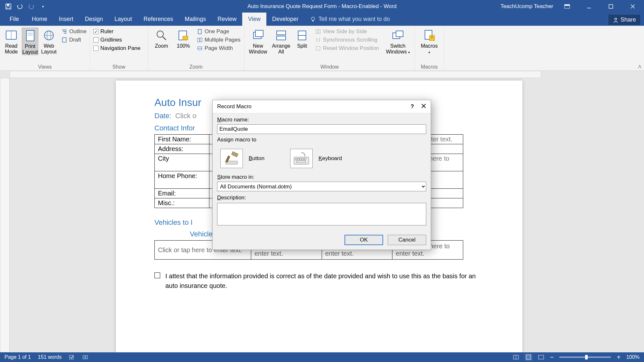 The image size is (644, 362). What do you see at coordinates (119, 48) in the screenshot?
I see `navigation-pane-checkbox: Navigation Pane` at bounding box center [119, 48].